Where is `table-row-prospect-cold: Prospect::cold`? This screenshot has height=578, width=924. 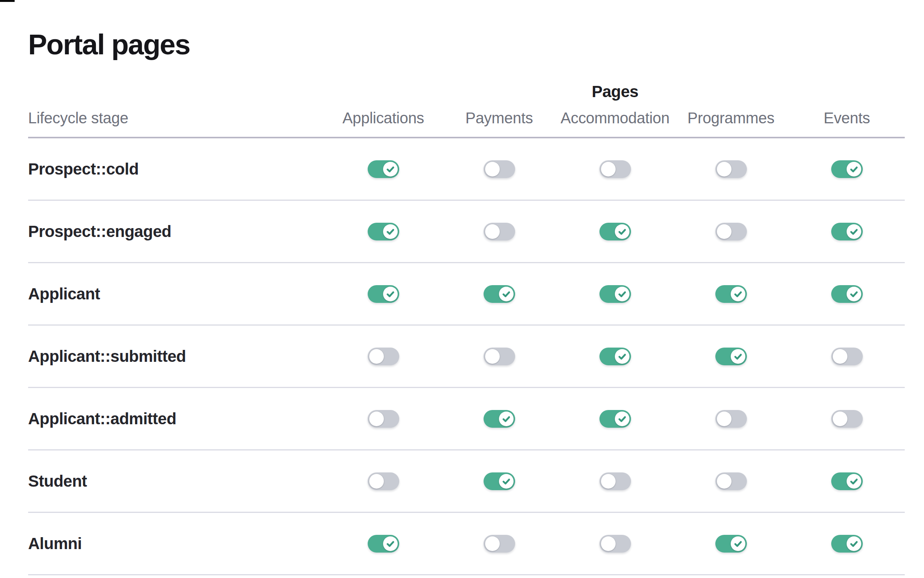
table-row-prospect-cold: Prospect::cold is located at coordinates (467, 170).